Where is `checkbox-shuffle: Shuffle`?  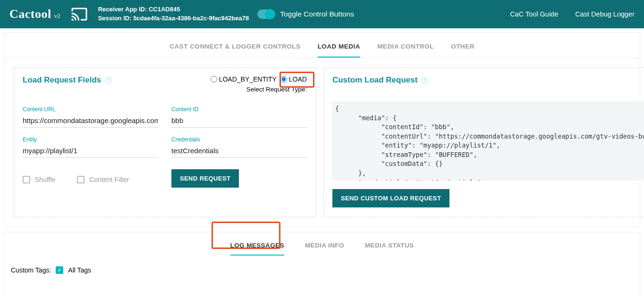
checkbox-shuffle: Shuffle is located at coordinates (39, 180).